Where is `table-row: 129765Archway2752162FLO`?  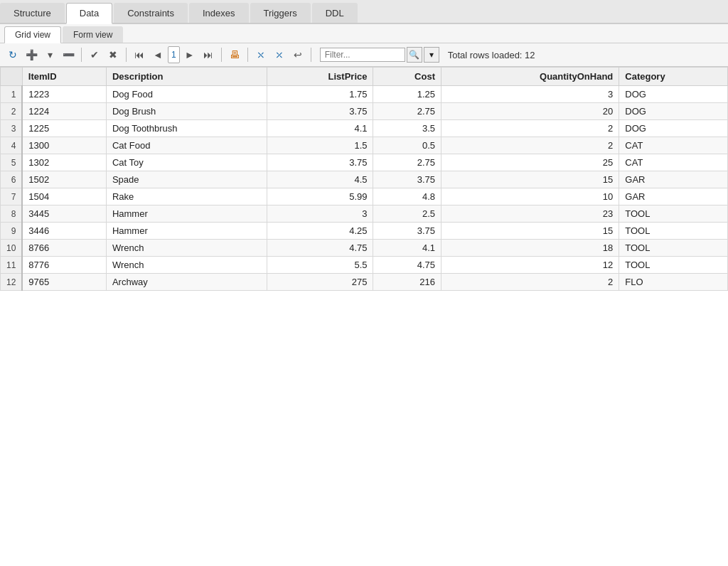
table-row: 129765Archway2752162FLO is located at coordinates (364, 282).